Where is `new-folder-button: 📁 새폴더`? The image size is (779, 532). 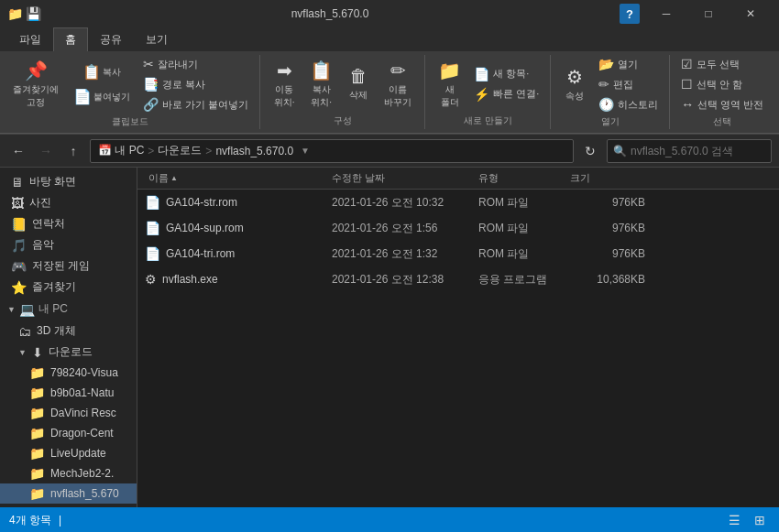 new-folder-button: 📁 새폴더 is located at coordinates (449, 84).